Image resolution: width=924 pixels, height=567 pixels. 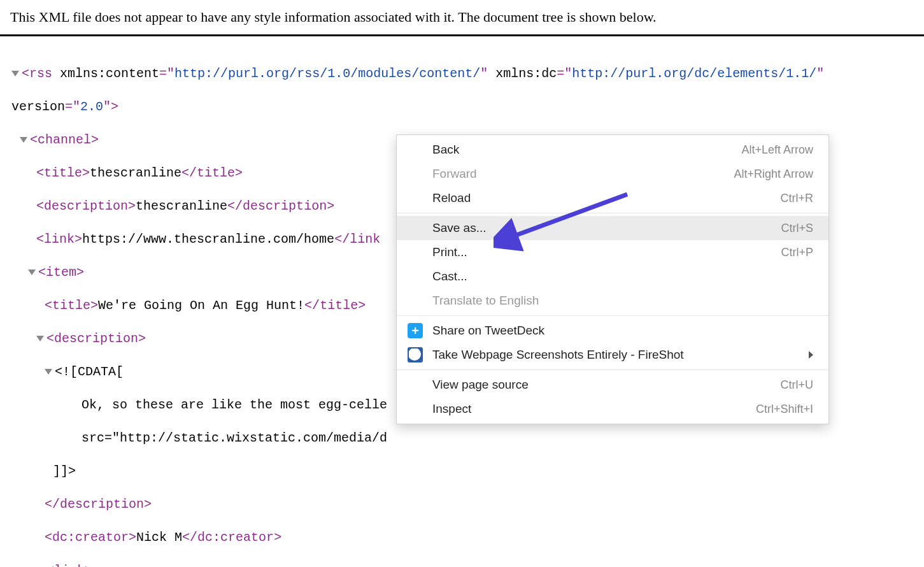 I want to click on menu-shortcut: Ctrl+P, so click(x=797, y=252).